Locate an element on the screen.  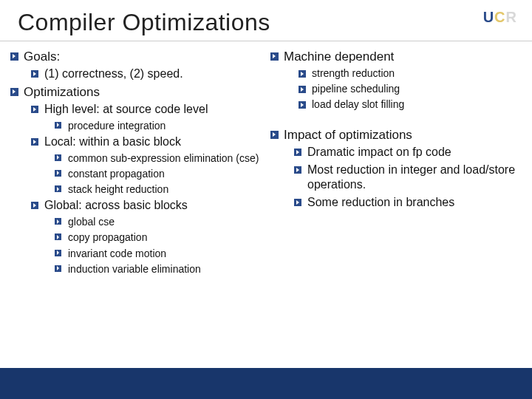
local-item-0: common sub-expression elimination (cse) is located at coordinates (163, 158).